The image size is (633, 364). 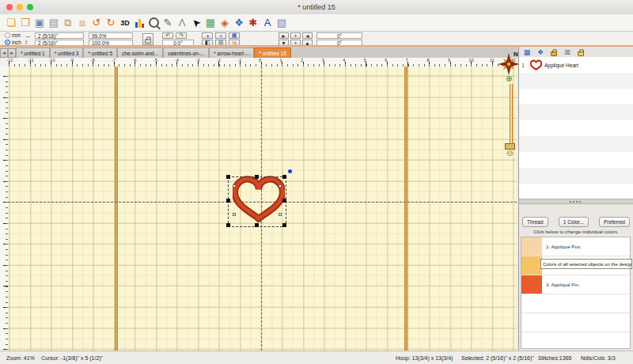 What do you see at coordinates (576, 65) in the screenshot?
I see `object-row: 1Appliqué Heart` at bounding box center [576, 65].